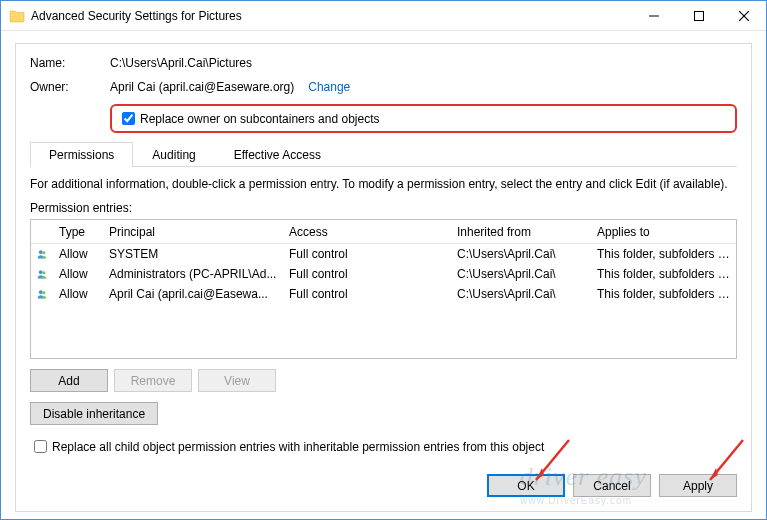 The width and height of the screenshot is (767, 520). I want to click on disable-inheritance-button: Disable inheritance, so click(94, 414).